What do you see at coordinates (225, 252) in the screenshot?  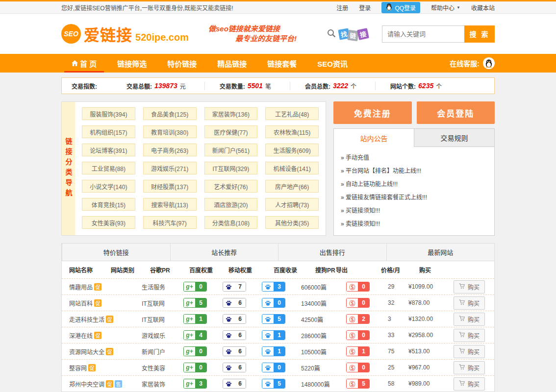 I see `table-tab: 站长推荐` at bounding box center [225, 252].